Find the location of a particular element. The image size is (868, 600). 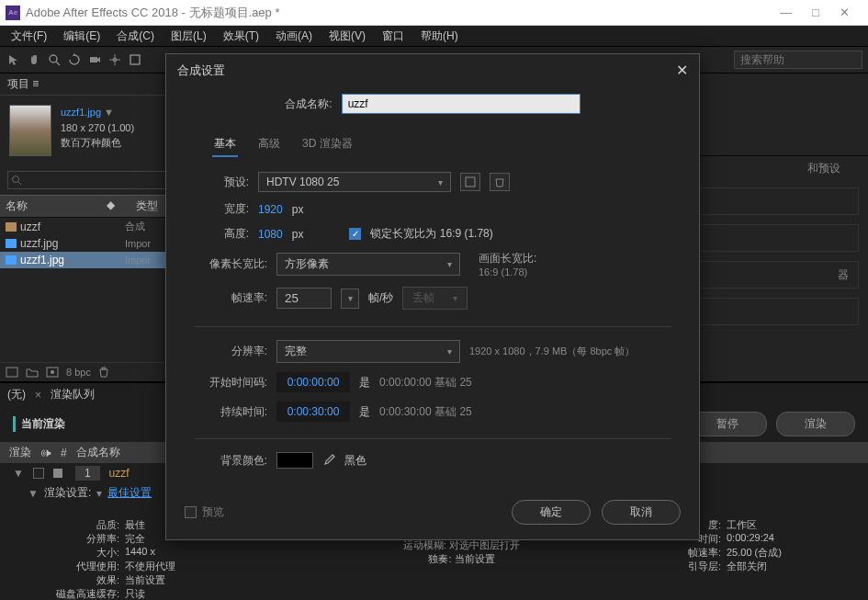

tab-basic: 基本 is located at coordinates (225, 145).